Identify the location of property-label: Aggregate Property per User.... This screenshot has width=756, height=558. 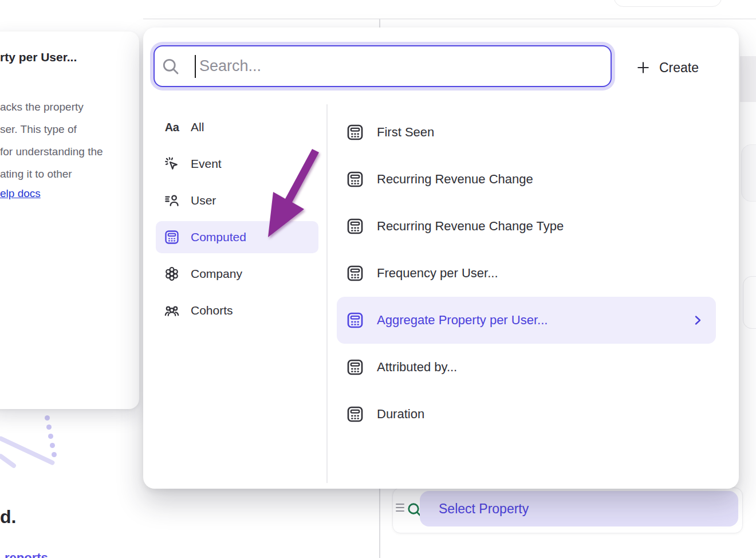
(462, 320).